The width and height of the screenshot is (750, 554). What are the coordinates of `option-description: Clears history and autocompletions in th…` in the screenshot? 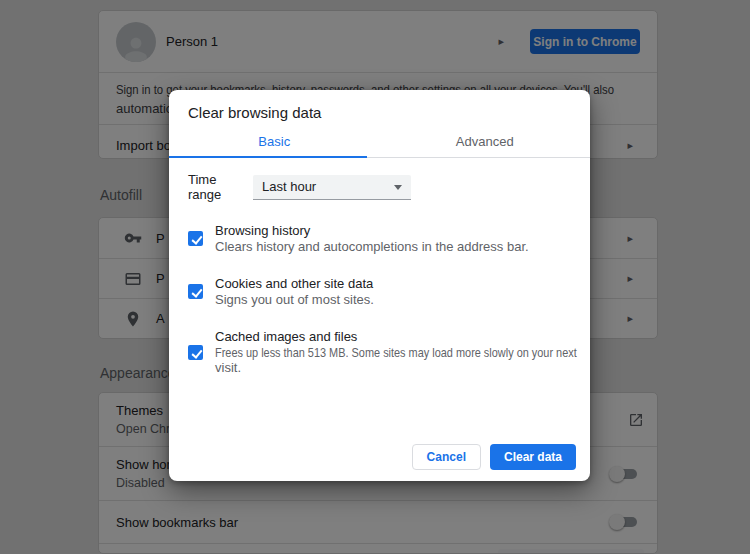 It's located at (372, 246).